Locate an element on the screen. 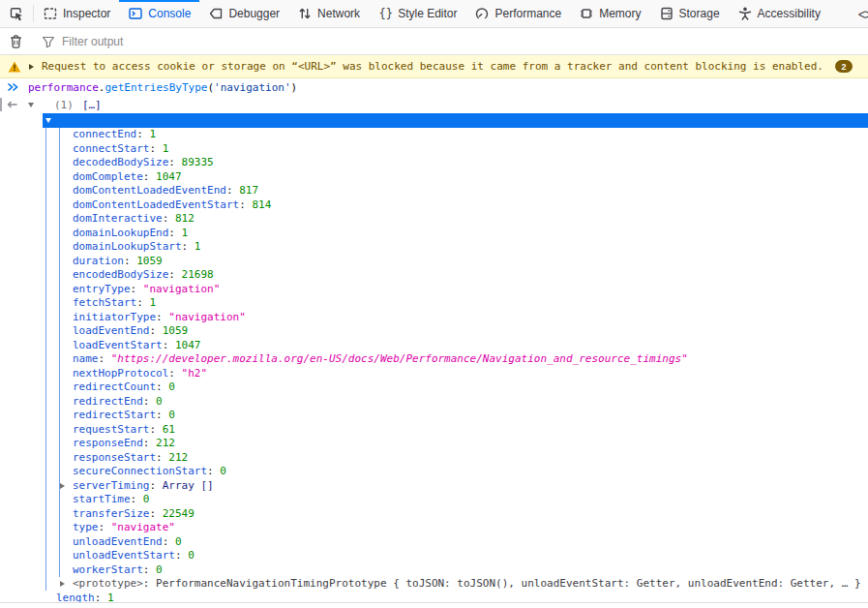 This screenshot has width=868, height=608. property-row-entryType: entryType: "navigation" is located at coordinates (434, 290).